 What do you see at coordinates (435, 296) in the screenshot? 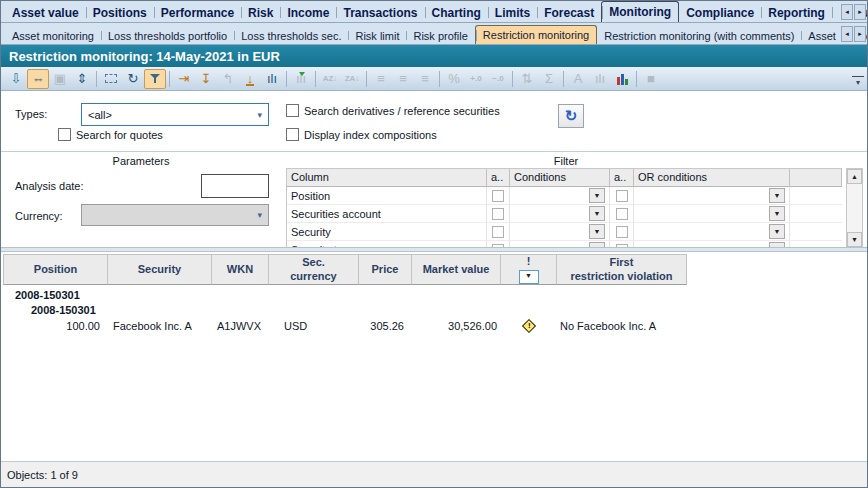
I see `group-row: 2008-150301` at bounding box center [435, 296].